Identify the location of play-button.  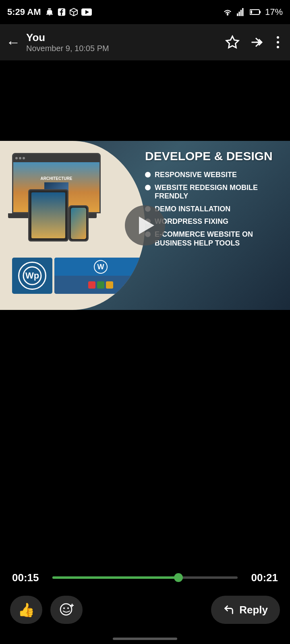
(145, 225).